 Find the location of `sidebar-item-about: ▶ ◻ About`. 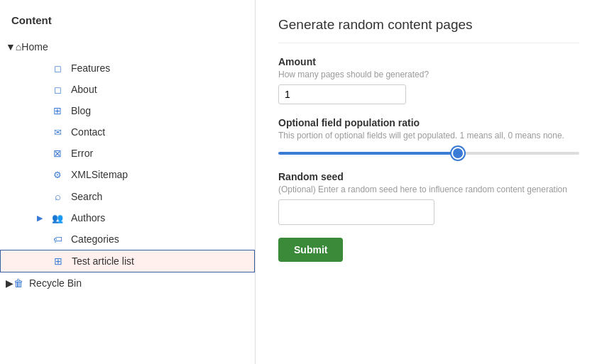

sidebar-item-about: ▶ ◻ About is located at coordinates (128, 89).